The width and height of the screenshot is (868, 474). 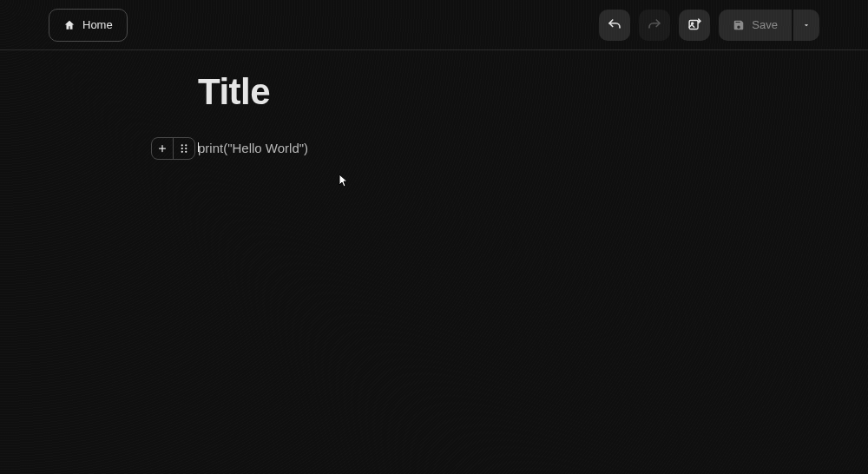 What do you see at coordinates (174, 148) in the screenshot?
I see `block-controls` at bounding box center [174, 148].